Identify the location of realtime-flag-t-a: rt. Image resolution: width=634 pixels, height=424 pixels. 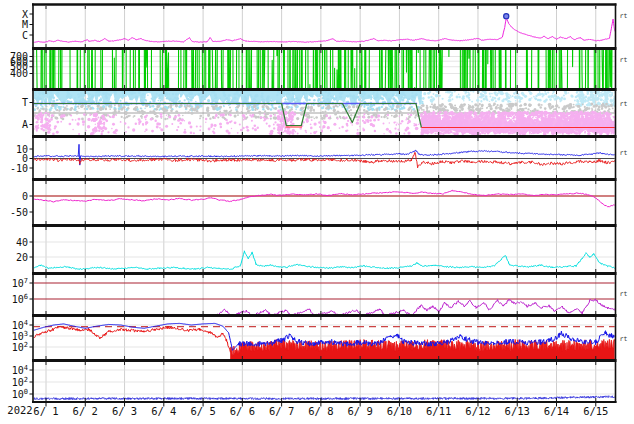
(624, 104).